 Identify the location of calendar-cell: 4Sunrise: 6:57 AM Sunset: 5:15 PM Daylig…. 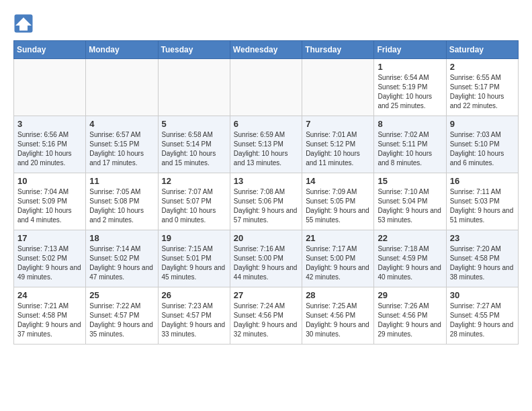
(122, 145).